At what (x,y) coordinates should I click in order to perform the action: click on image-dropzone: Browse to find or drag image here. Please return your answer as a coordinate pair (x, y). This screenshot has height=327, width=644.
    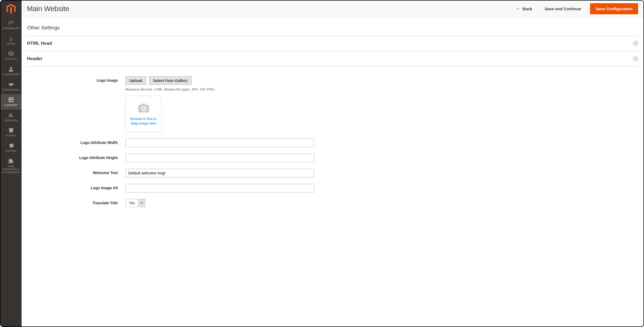
    Looking at the image, I should click on (143, 114).